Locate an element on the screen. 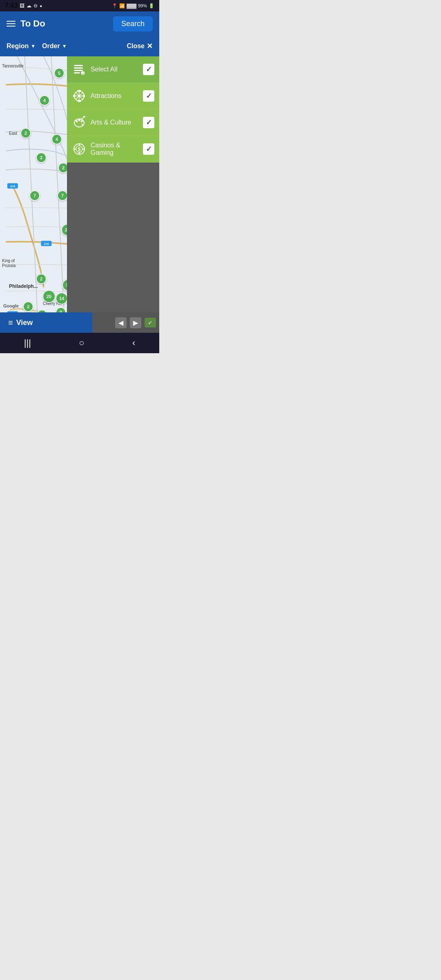 This screenshot has width=441, height=980. view-icon: ≡ is located at coordinates (11, 323).